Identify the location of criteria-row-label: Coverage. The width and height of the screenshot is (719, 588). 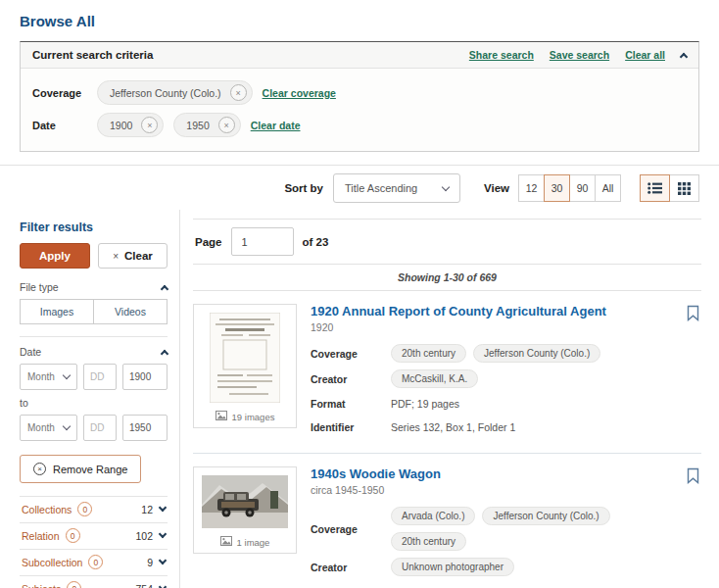
(60, 93).